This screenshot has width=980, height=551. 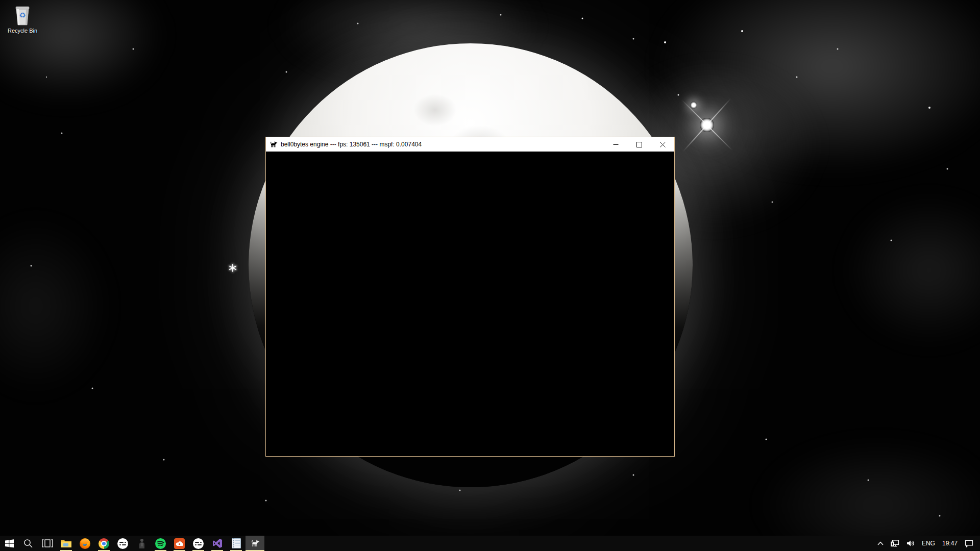 I want to click on speaker-icon, so click(x=911, y=543).